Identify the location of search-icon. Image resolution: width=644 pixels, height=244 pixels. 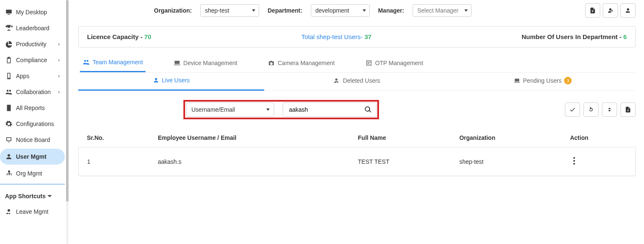
(368, 110).